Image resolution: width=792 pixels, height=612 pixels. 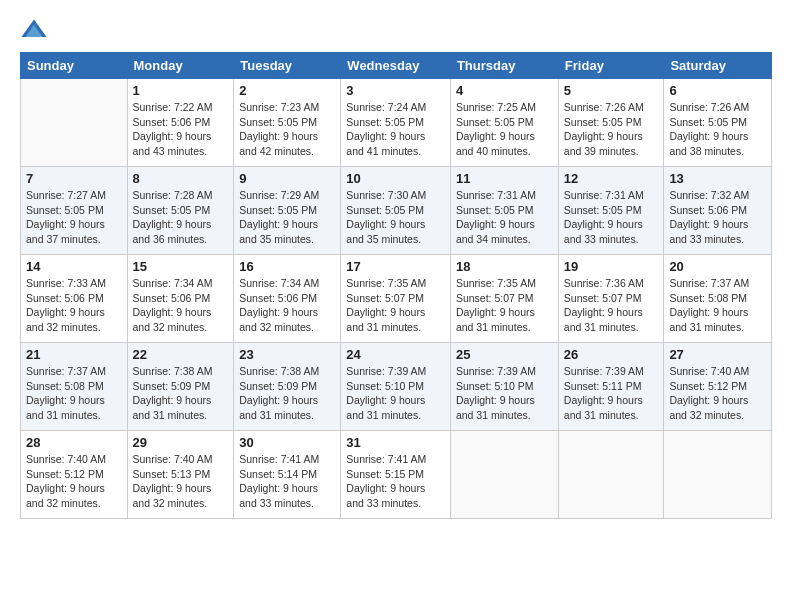 I want to click on calendar-cell: 29Sunrise: 7:40 AMSunset: 5:13 PMDayligh…, so click(x=180, y=475).